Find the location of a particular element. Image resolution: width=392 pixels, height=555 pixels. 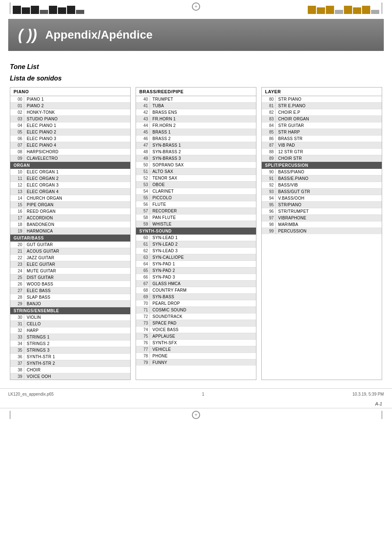

tone-name: SYN-PAD 2 is located at coordinates (203, 270).